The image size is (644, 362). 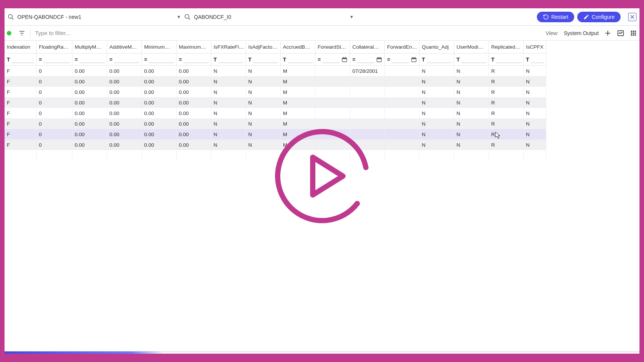 What do you see at coordinates (94, 17) in the screenshot?
I see `search-1: OPEN-QABONDCF - new1 ▼` at bounding box center [94, 17].